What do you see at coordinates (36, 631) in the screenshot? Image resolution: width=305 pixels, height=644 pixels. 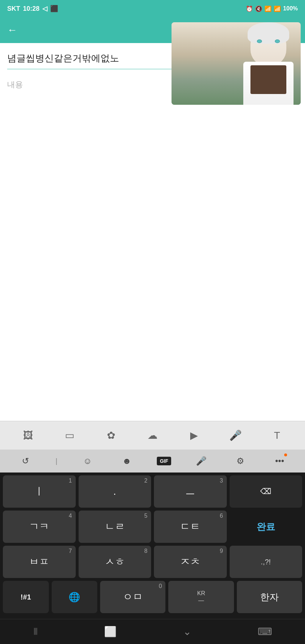 I see `recent-apps-icon: ⫴` at bounding box center [36, 631].